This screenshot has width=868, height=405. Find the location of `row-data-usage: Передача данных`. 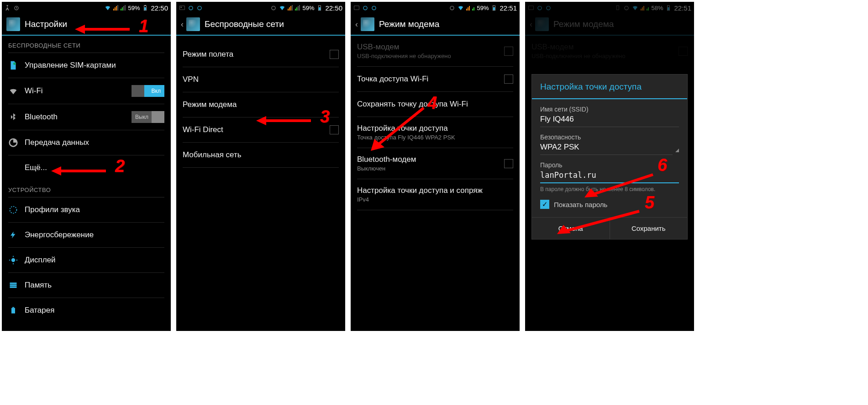

row-data-usage: Передача данных is located at coordinates (86, 143).